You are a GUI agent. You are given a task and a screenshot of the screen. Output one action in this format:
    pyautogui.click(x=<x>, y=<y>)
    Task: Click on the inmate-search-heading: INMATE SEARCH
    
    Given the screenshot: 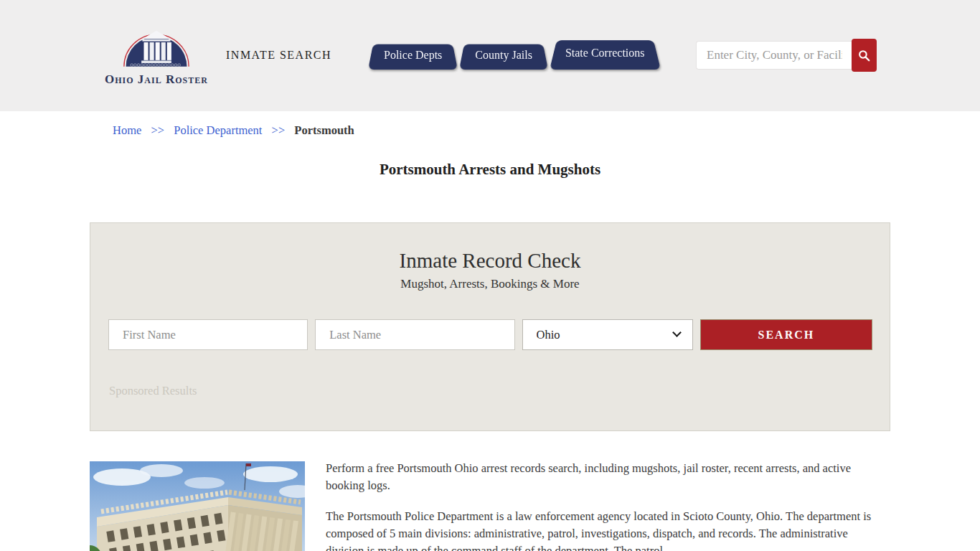 What is the action you would take?
    pyautogui.click(x=278, y=55)
    